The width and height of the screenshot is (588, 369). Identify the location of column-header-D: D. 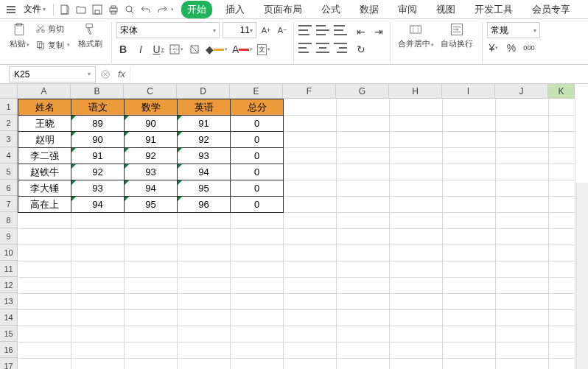
(203, 91).